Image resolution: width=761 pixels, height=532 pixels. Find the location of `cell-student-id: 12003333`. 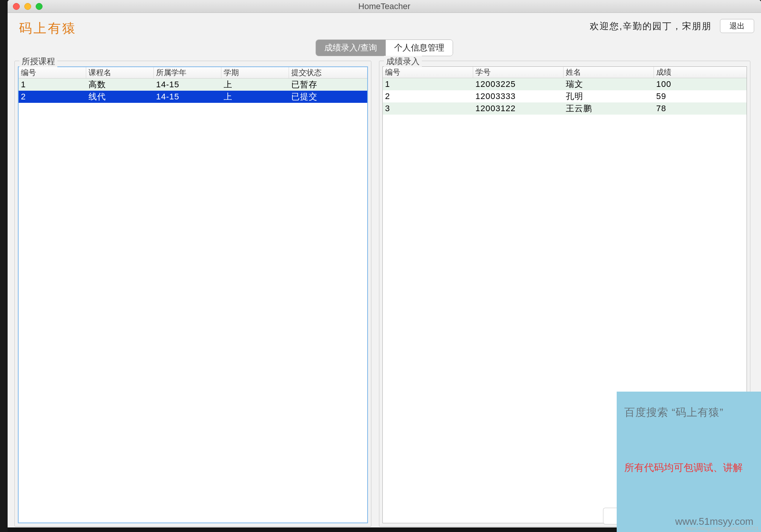

cell-student-id: 12003333 is located at coordinates (518, 96).